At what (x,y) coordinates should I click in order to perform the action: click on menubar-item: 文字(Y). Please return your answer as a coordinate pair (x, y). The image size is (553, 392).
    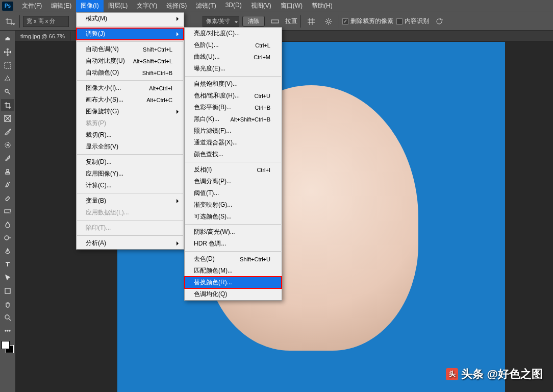
    Looking at the image, I should click on (147, 6).